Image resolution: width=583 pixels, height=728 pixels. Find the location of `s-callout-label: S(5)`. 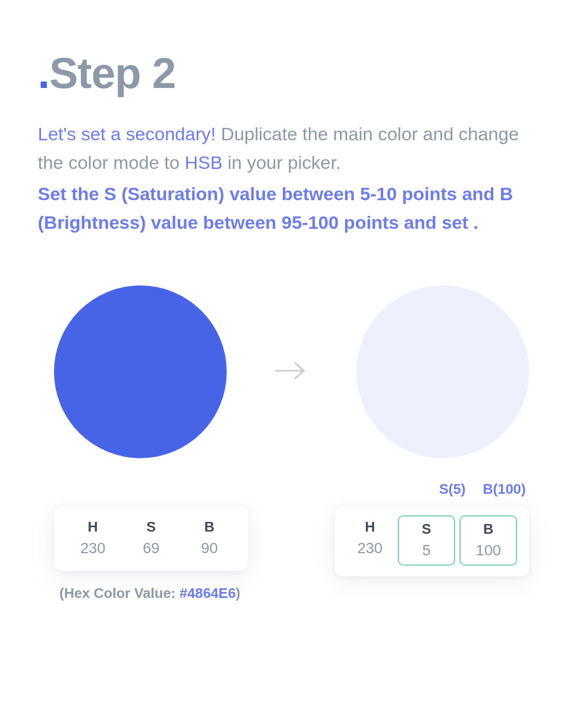

s-callout-label: S(5) is located at coordinates (452, 489).